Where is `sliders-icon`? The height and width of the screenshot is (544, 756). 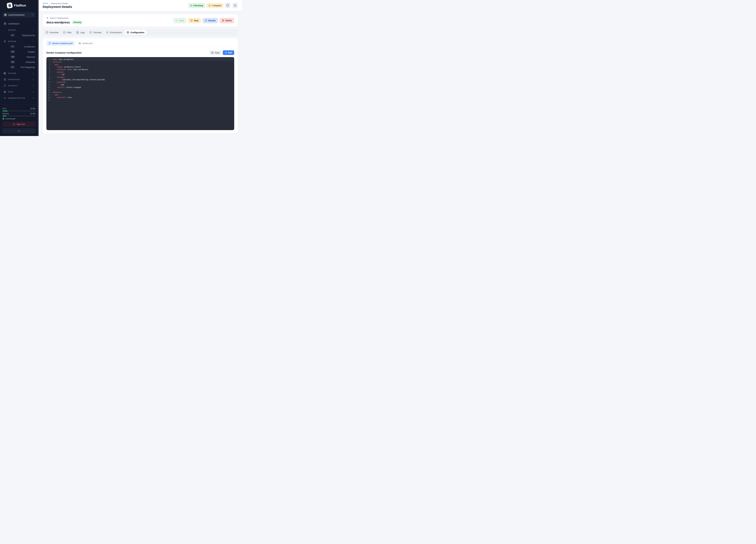 sliders-icon is located at coordinates (5, 98).